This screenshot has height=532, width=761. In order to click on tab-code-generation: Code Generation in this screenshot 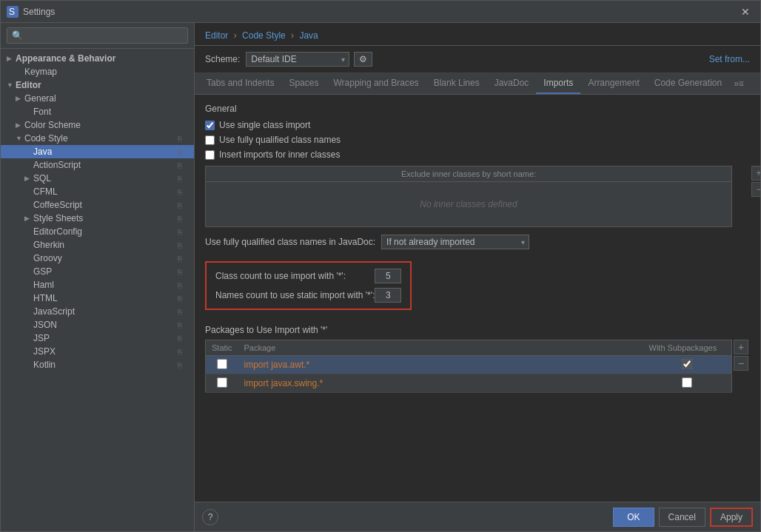, I will do `click(688, 84)`.